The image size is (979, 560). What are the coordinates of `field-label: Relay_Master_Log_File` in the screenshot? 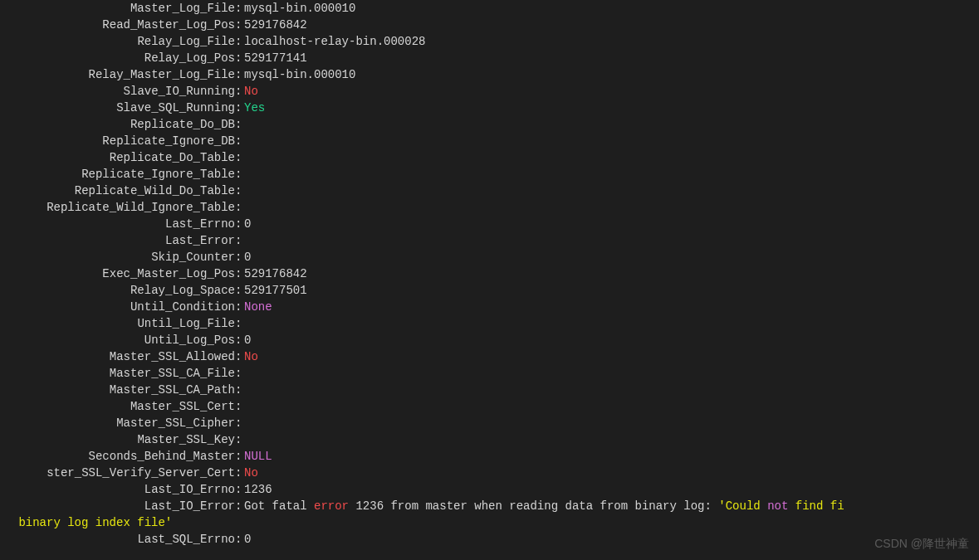 It's located at (118, 75).